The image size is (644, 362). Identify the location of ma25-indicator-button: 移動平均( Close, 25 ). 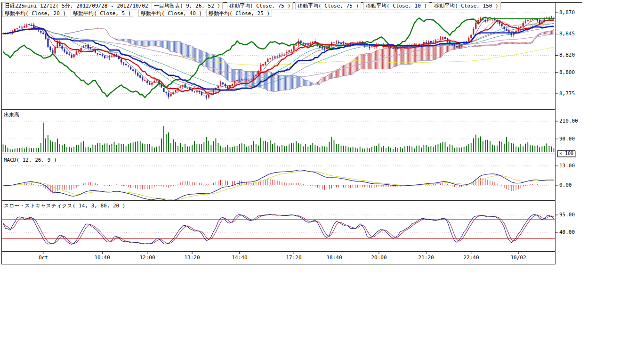
(239, 13).